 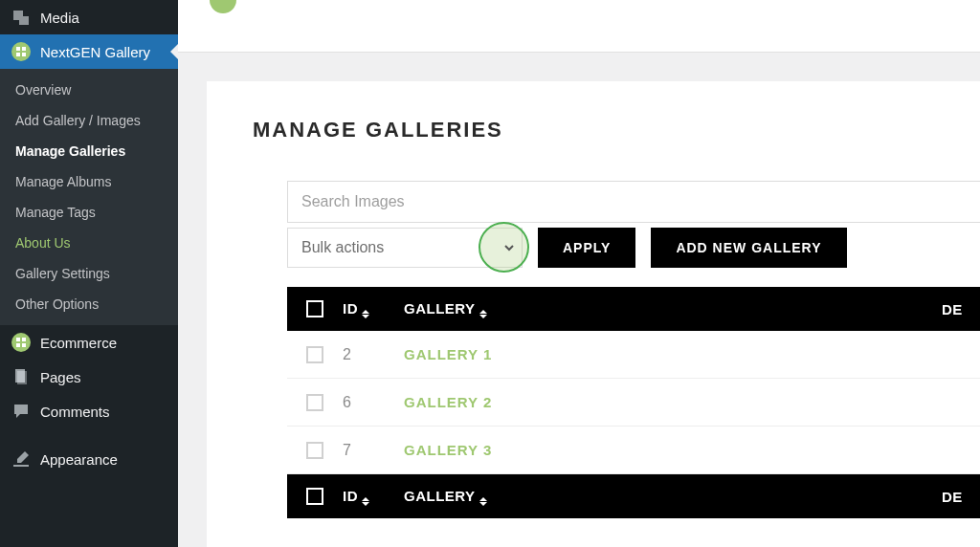 What do you see at coordinates (373, 497) in the screenshot?
I see `column-footer-id: ID` at bounding box center [373, 497].